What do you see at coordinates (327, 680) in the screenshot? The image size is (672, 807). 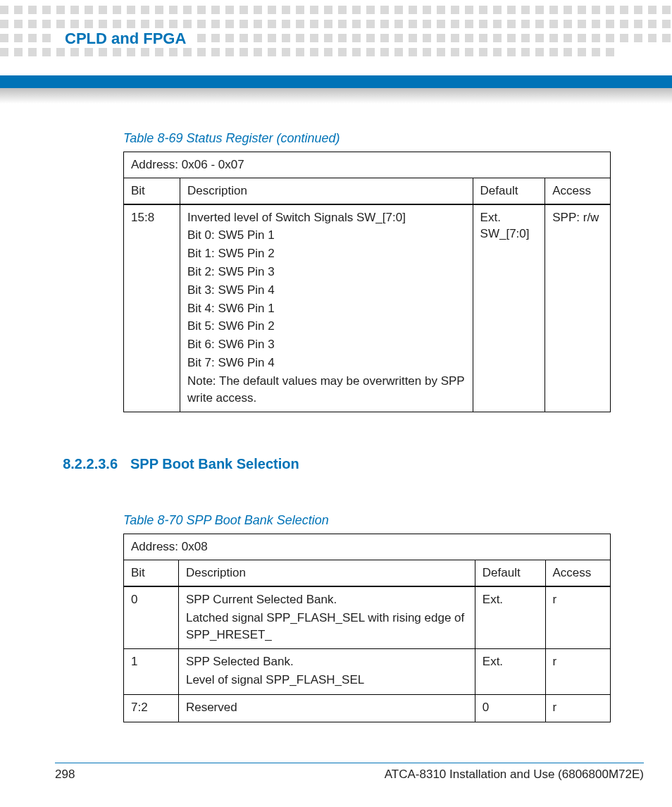 I see `desc-line: Level of signal SPP_FLASH_SEL` at bounding box center [327, 680].